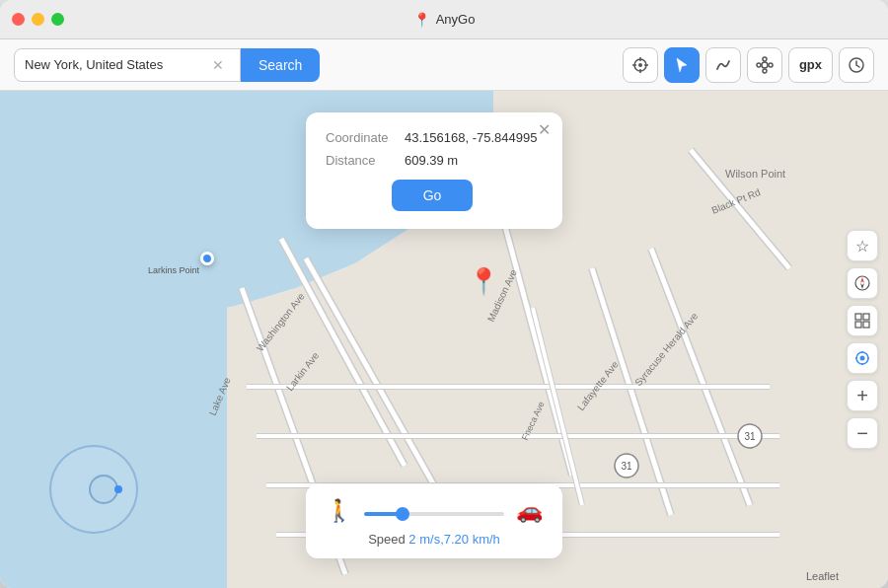  Describe the element at coordinates (862, 283) in the screenshot. I see `compass-btn` at that location.